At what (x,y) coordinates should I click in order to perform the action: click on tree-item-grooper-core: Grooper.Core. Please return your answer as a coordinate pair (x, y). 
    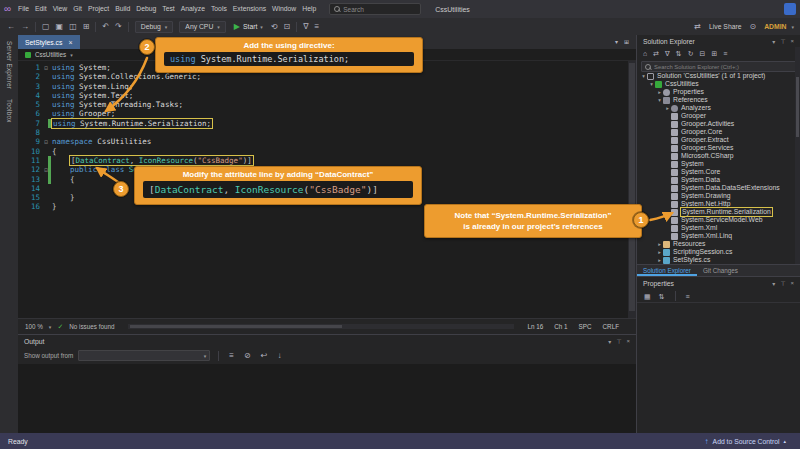
    Looking at the image, I should click on (716, 132).